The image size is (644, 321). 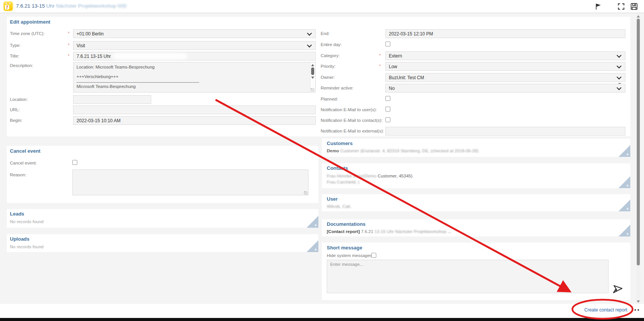 I want to click on short-message-card: Short message Hide system messages:, so click(x=476, y=271).